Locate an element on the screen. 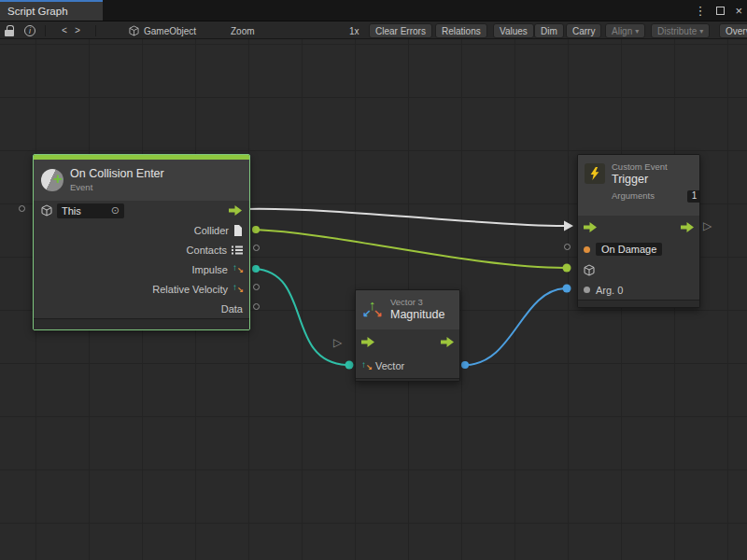 Image resolution: width=747 pixels, height=560 pixels. output-port-contacts is located at coordinates (256, 248).